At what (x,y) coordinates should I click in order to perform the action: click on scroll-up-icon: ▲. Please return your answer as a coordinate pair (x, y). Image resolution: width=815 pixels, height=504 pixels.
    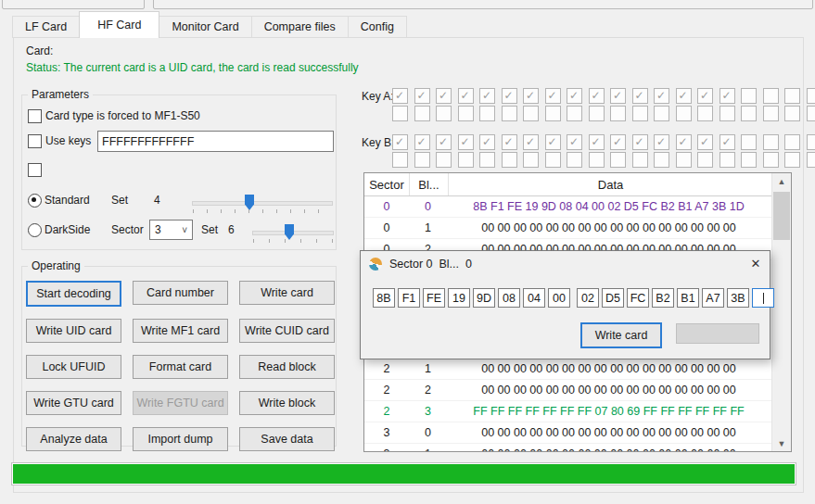
    Looking at the image, I should click on (782, 182).